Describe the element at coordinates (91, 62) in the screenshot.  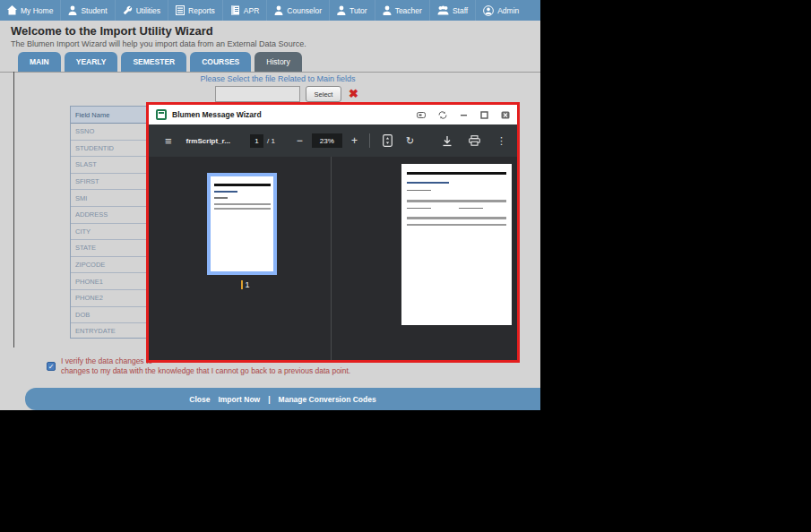
I see `tab-yearly: YEARLY` at that location.